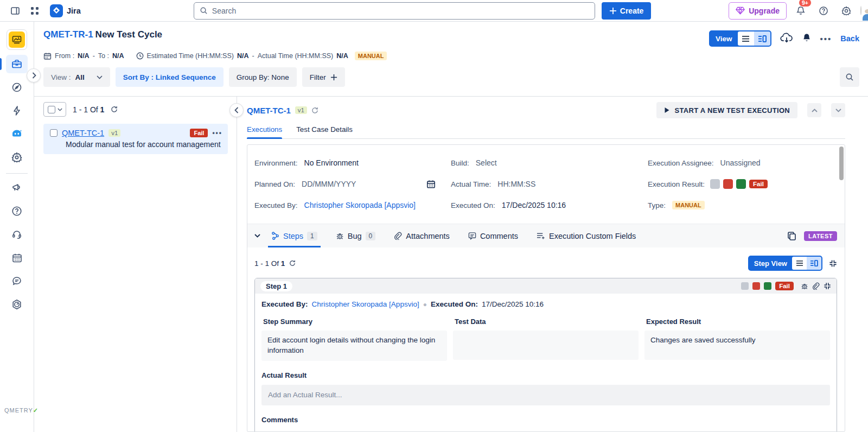 Image resolution: width=868 pixels, height=432 pixels. Describe the element at coordinates (17, 211) in the screenshot. I see `rail-item-help` at that location.